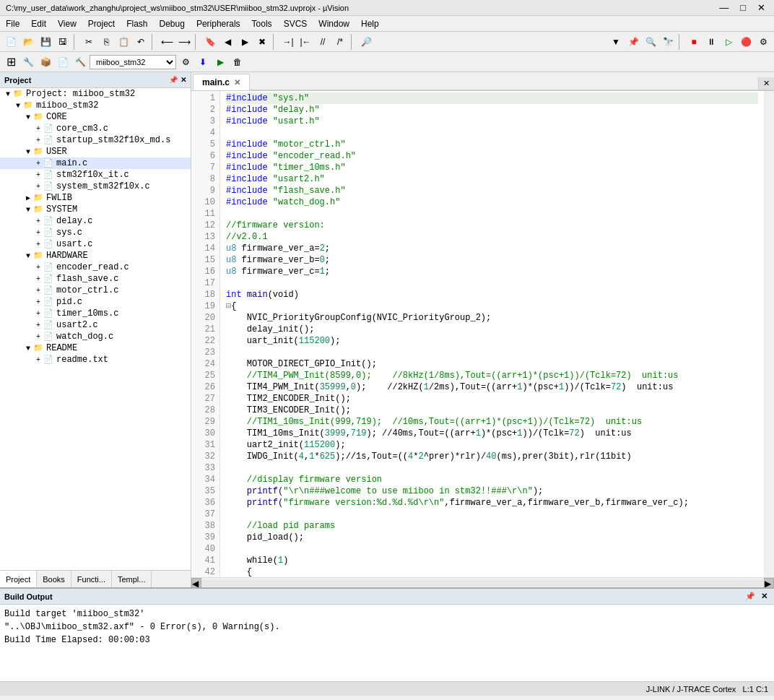 Image resolution: width=774 pixels, height=700 pixels. Describe the element at coordinates (80, 62) in the screenshot. I see `build-button: 🔨` at that location.